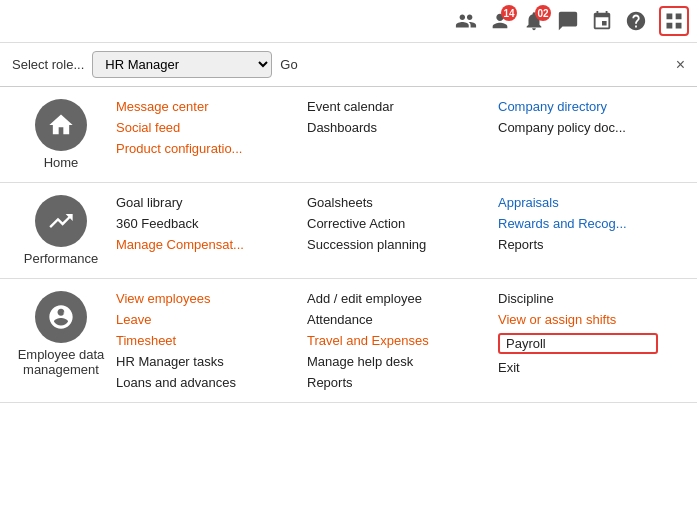 The width and height of the screenshot is (697, 525). Describe the element at coordinates (62, 362) in the screenshot. I see `employee-data-label: Employee data management` at that location.